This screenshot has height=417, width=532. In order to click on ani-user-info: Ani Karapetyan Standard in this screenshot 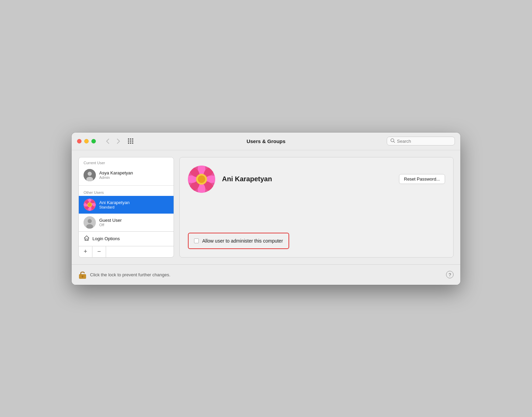, I will do `click(115, 204)`.